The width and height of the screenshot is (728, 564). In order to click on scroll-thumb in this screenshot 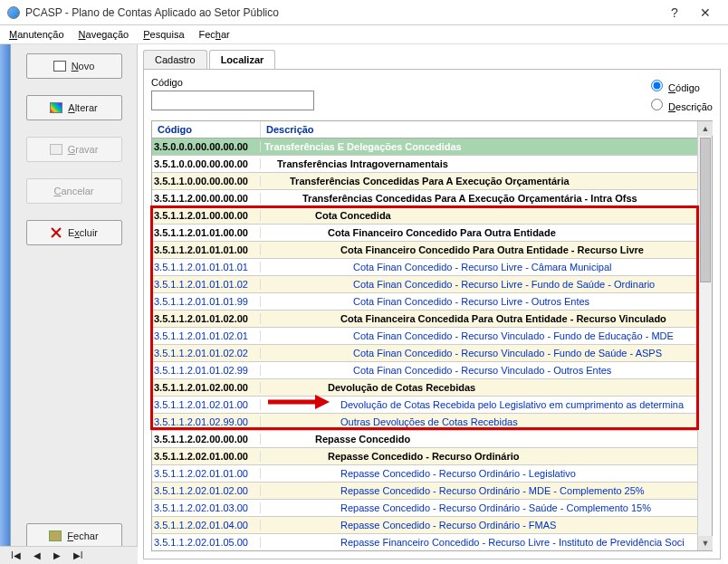, I will do `click(705, 210)`.